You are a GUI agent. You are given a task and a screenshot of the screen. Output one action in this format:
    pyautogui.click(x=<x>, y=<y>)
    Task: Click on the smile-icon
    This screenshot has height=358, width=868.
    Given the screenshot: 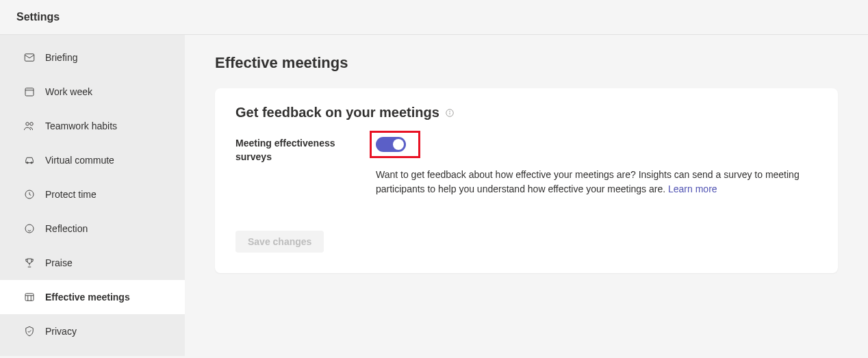 What is the action you would take?
    pyautogui.click(x=29, y=229)
    